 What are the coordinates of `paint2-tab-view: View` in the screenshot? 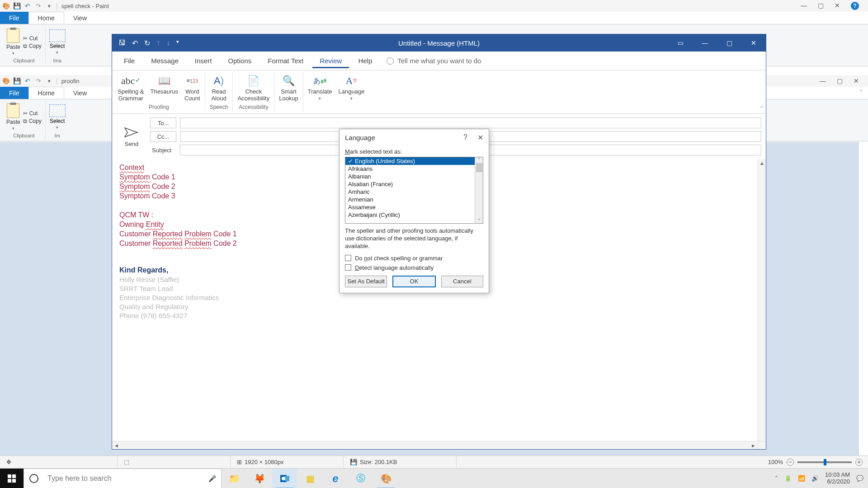 It's located at (80, 93).